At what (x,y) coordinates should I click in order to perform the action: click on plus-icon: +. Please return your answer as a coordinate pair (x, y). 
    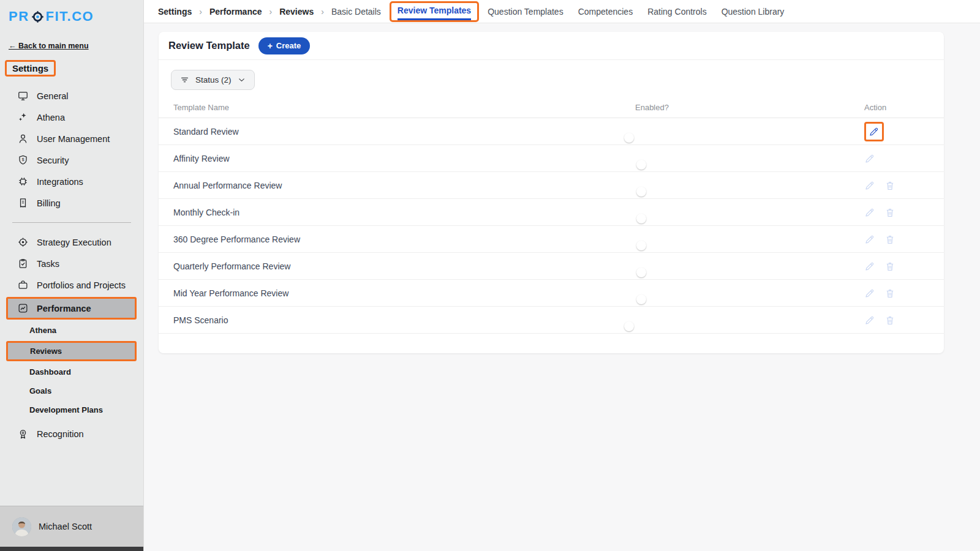
    Looking at the image, I should click on (270, 46).